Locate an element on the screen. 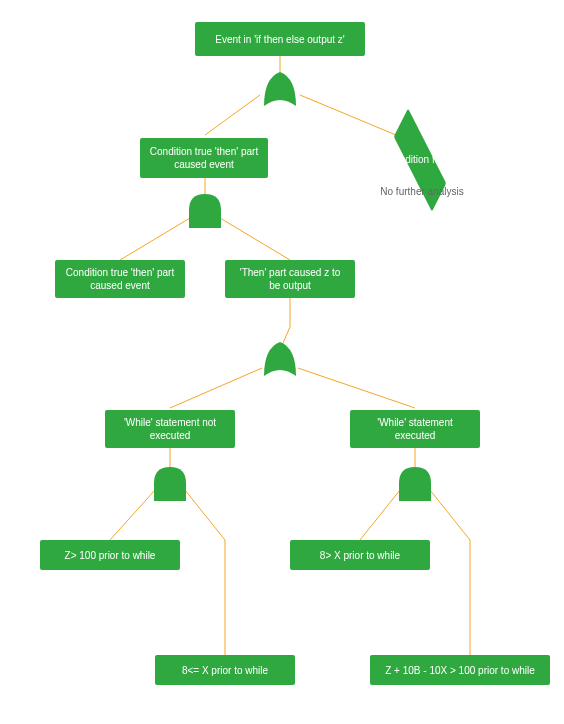  node-while-exec: 'While' statement executed is located at coordinates (415, 429).